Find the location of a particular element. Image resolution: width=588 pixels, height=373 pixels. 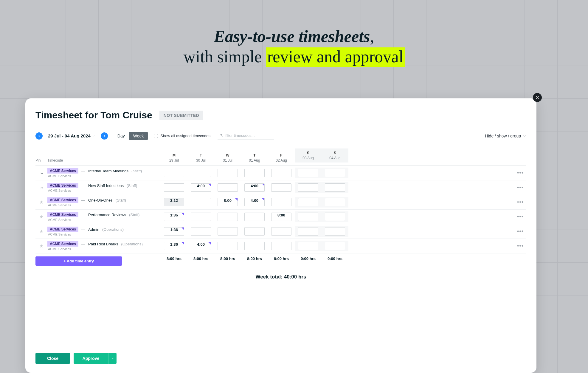

hide-show-group-button: Hide / show / group is located at coordinates (505, 136).